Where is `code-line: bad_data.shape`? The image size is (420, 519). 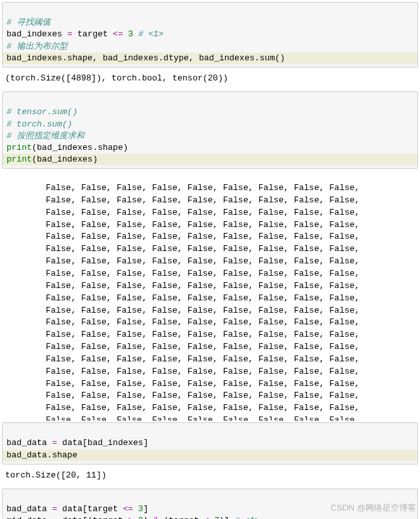
code-line: bad_data.shape is located at coordinates (210, 455).